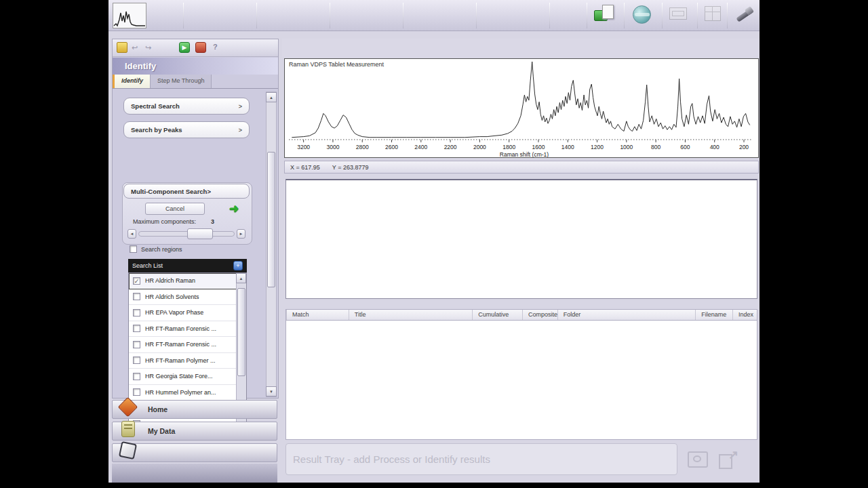  Describe the element at coordinates (698, 460) in the screenshot. I see `snapshot-icon` at that location.